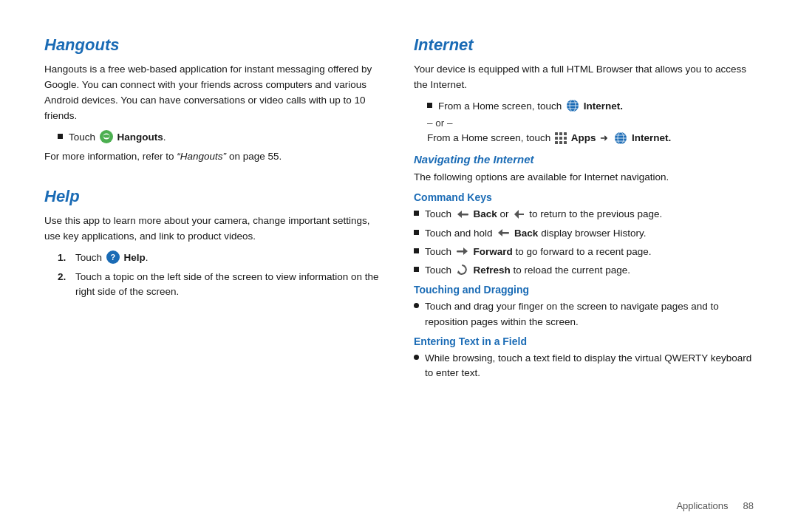  Describe the element at coordinates (544, 214) in the screenshot. I see `cmd-back-text: Touch Back or to return to the previous …` at that location.